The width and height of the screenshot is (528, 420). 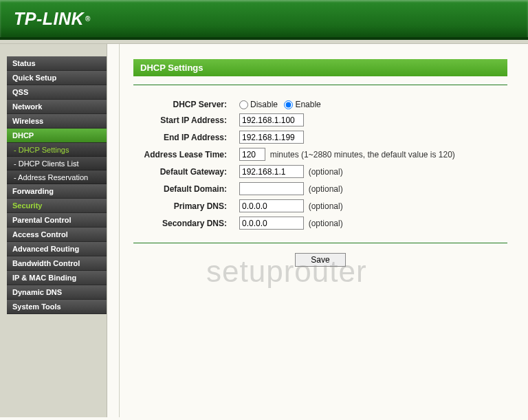 I want to click on sidebar-item-status: Status, so click(x=56, y=63).